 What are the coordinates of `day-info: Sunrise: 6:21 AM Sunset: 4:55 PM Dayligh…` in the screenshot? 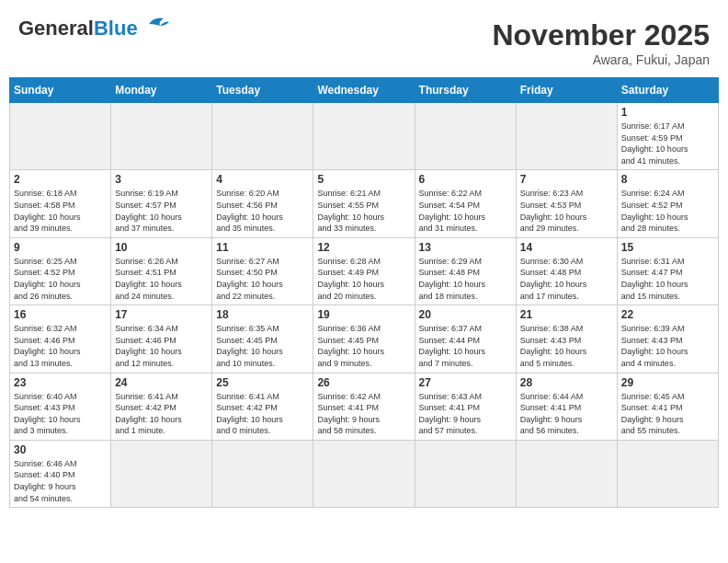 It's located at (364, 211).